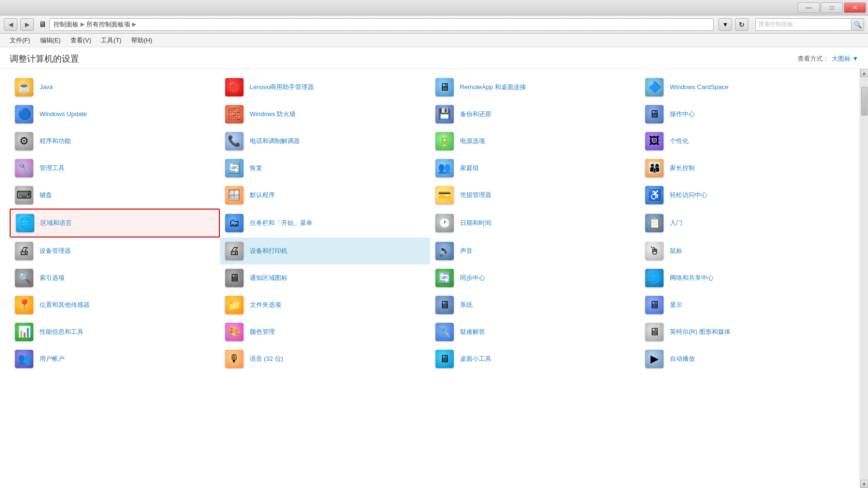  Describe the element at coordinates (864, 278) in the screenshot. I see `scrollbar: ▲ ▼` at that location.